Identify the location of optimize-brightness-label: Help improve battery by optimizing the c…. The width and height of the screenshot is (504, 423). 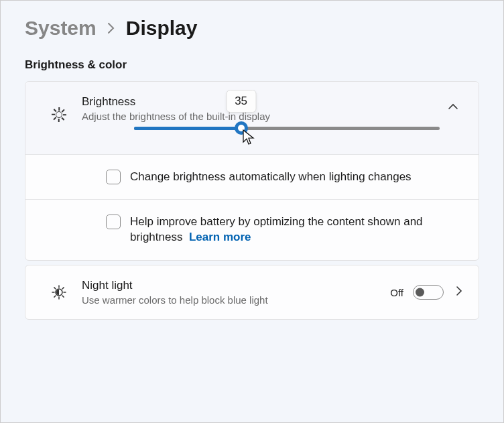
(298, 230).